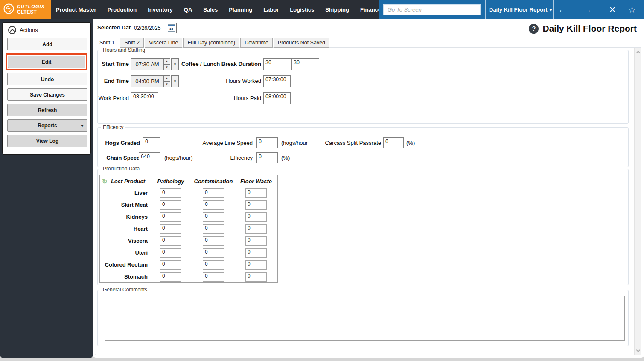 This screenshot has height=361, width=644. What do you see at coordinates (103, 98) in the screenshot?
I see `work-period-label: Work Period` at bounding box center [103, 98].